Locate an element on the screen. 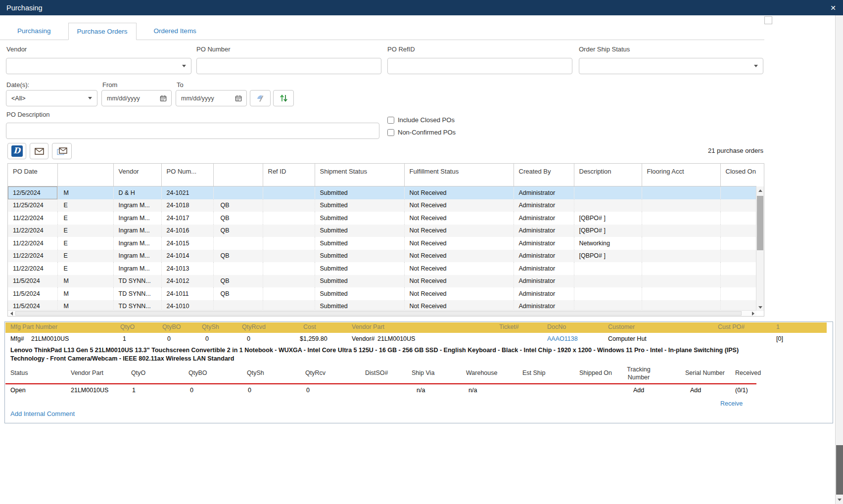 The width and height of the screenshot is (843, 504). po-row: 11/22/2024EIngram M...24-1015SubmittedNo… is located at coordinates (382, 243).